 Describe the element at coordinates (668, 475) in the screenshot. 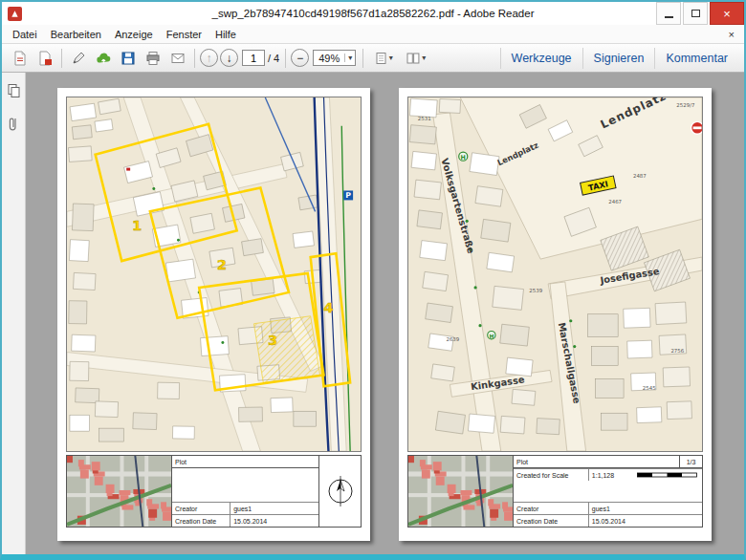

I see `scale-bar` at that location.